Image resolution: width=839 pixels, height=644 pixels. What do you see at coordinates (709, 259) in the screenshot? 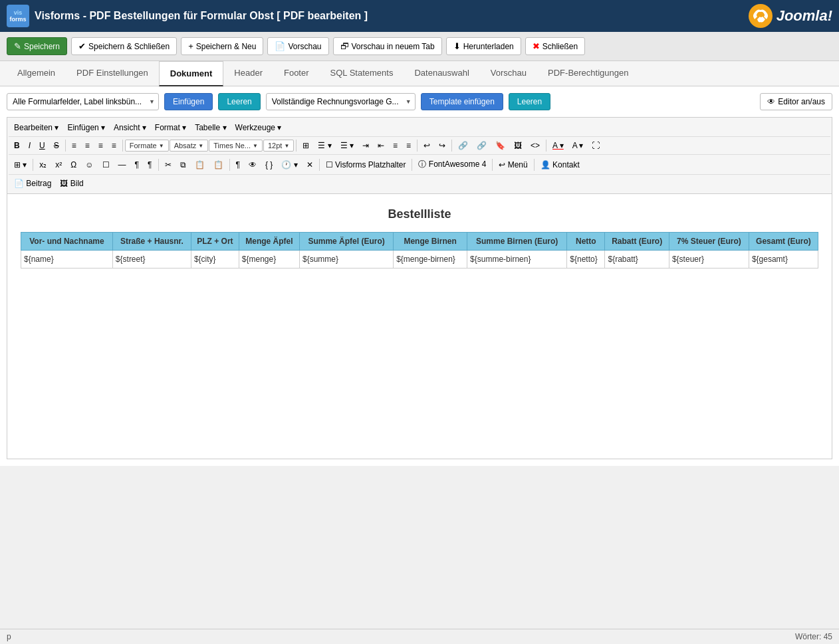
I see `cell-steuer: ${steuer}` at bounding box center [709, 259].